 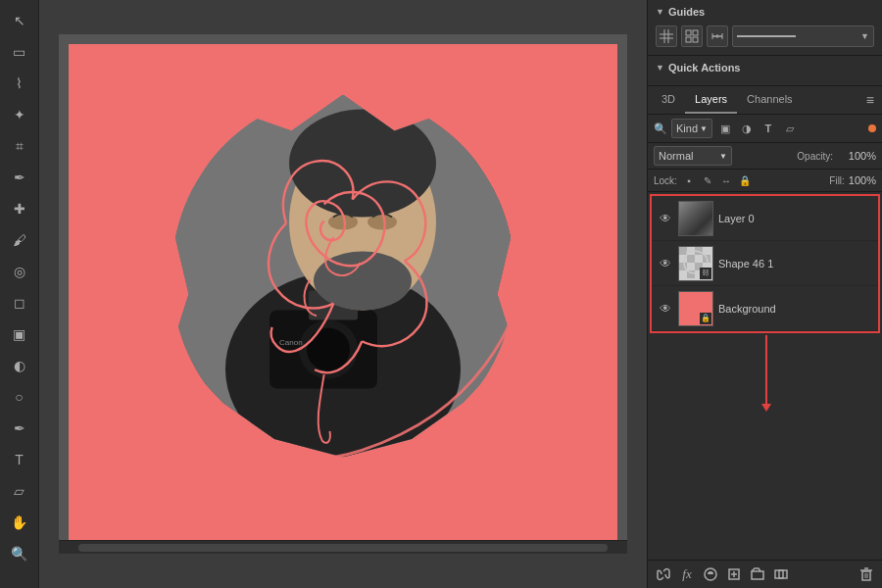 I want to click on background-name: Background, so click(x=796, y=309).